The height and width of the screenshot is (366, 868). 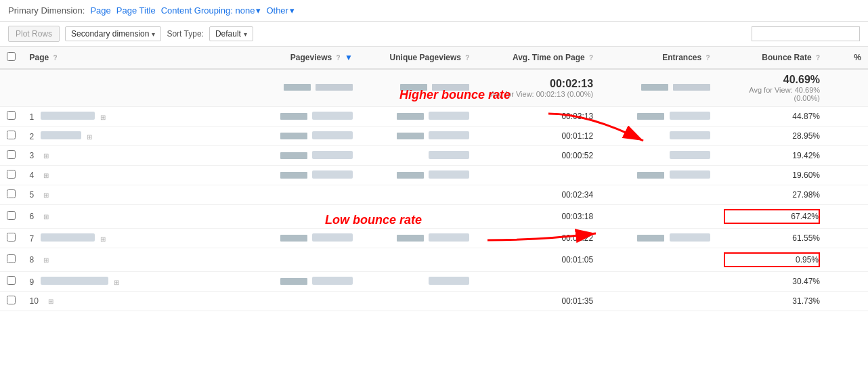 I want to click on entrances-column-header: Entrances ?, so click(x=658, y=58).